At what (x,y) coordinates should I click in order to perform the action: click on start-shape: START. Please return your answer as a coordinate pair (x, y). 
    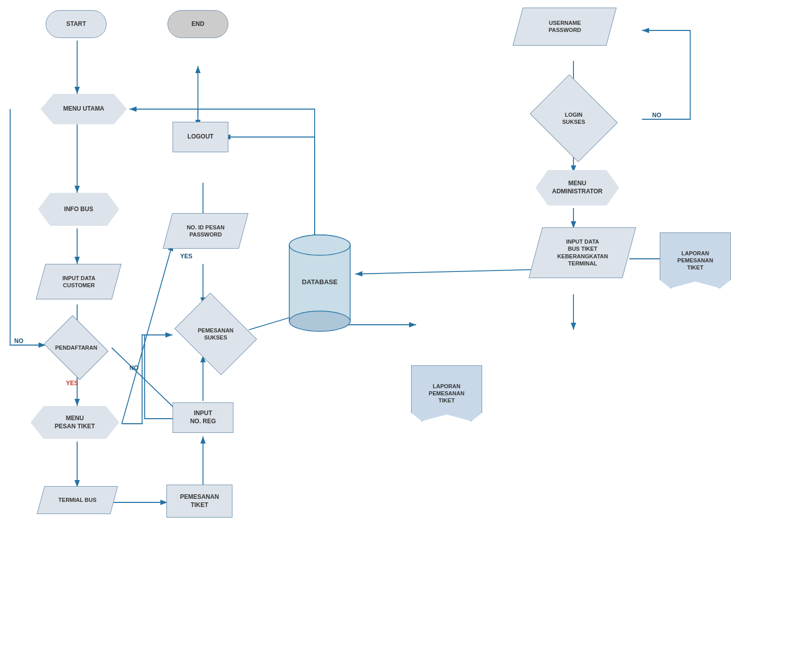
    Looking at the image, I should click on (76, 24).